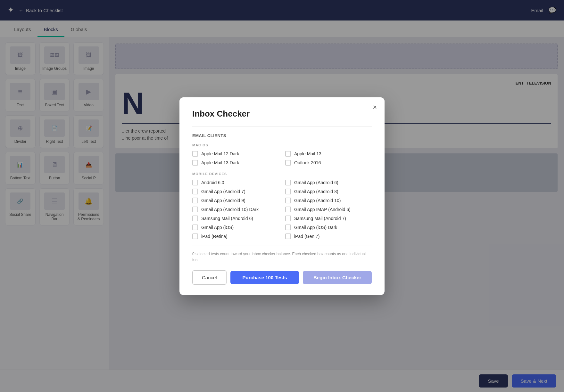 The width and height of the screenshot is (564, 392). Describe the element at coordinates (328, 154) in the screenshot. I see `checkbox-apple-mail-13: Apple Mail 13` at that location.